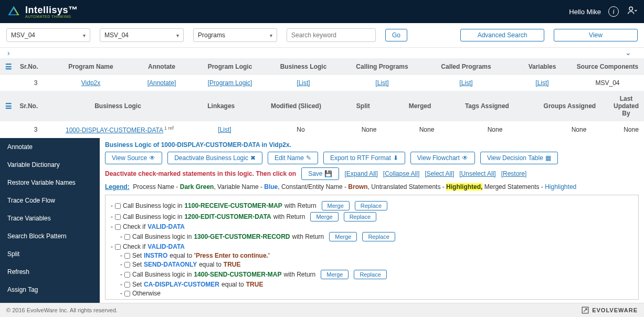 This screenshot has height=317, width=644. What do you see at coordinates (129, 158) in the screenshot?
I see `btn-label: View Source` at bounding box center [129, 158].